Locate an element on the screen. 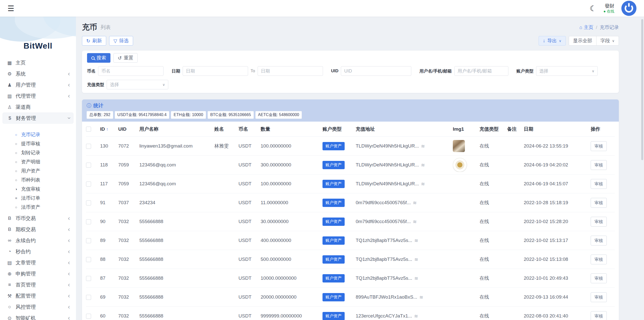  sidebar-item: ⊙ 智能矿机 ‹ is located at coordinates (38, 316).